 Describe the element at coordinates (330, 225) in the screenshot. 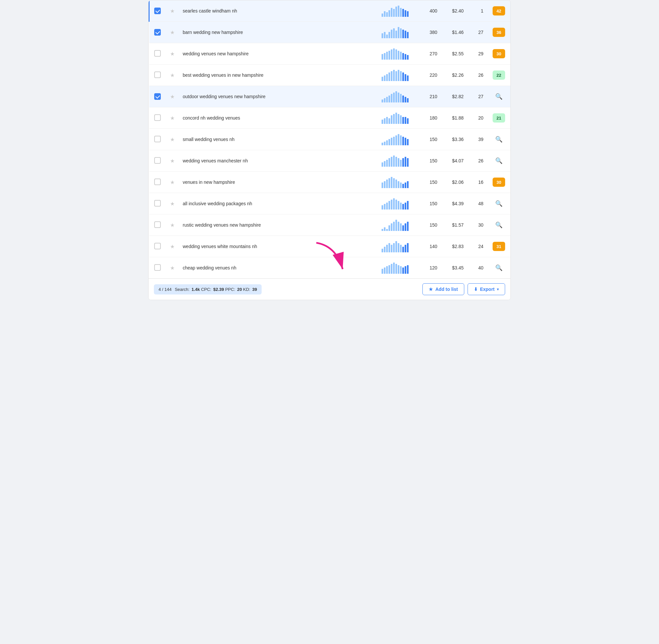

I see `table-row: ★rustic wedding venues new hampshire150$…` at that location.